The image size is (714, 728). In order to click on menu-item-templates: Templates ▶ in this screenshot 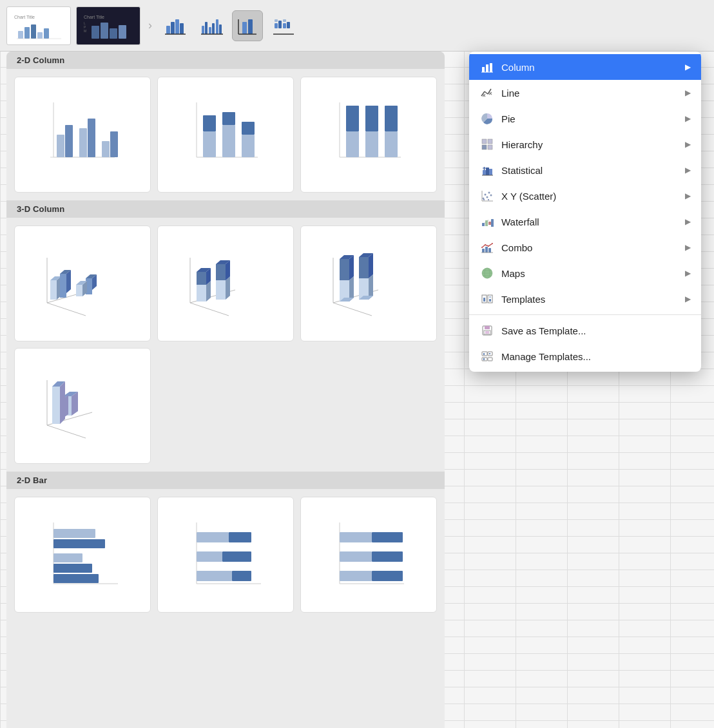, I will do `click(585, 299)`.